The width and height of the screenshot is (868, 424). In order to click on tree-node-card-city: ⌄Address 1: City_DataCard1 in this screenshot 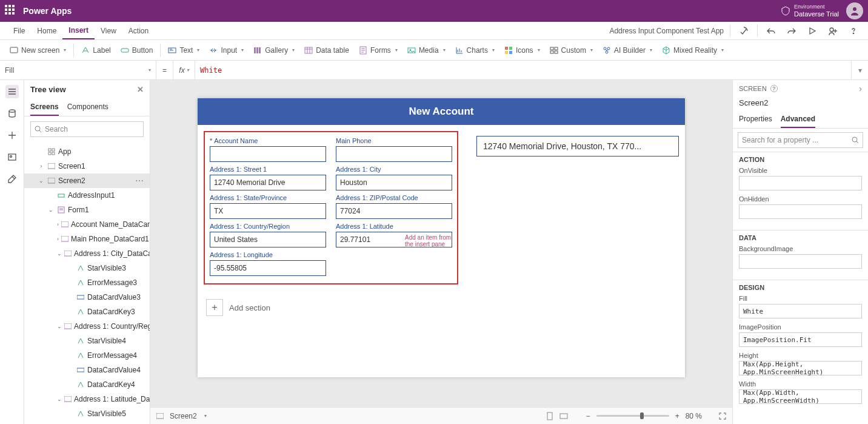, I will do `click(87, 254)`.